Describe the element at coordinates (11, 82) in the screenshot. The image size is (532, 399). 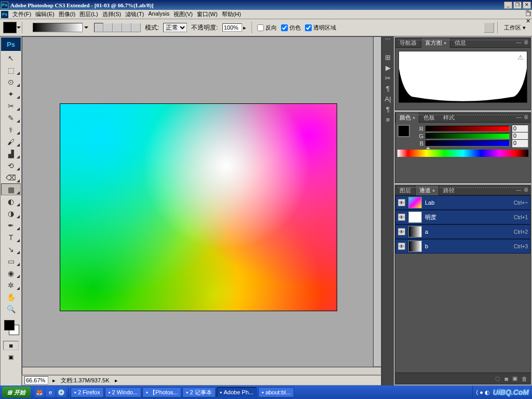
I see `lasso-tool: ⊙` at that location.